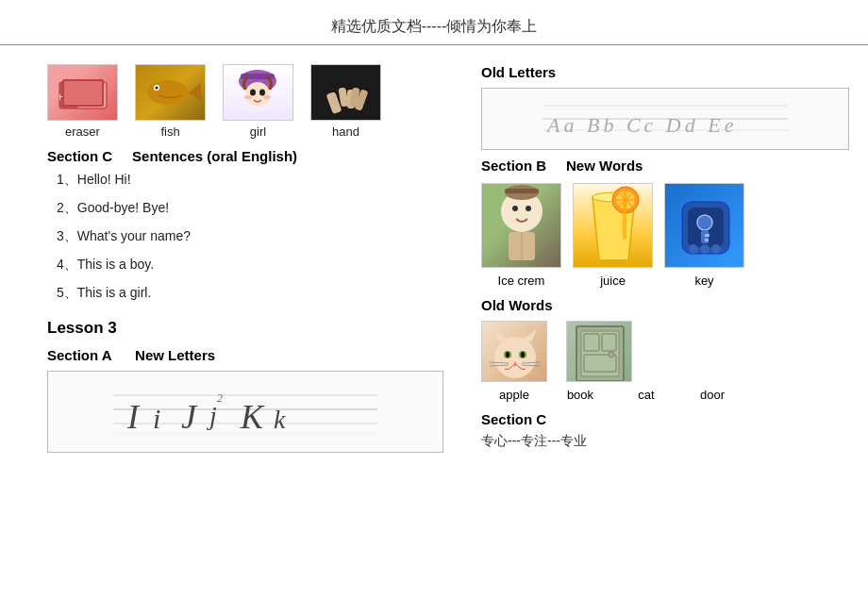  What do you see at coordinates (245, 157) in the screenshot?
I see `section-c-heading: Section C Sentences (oral English)` at bounding box center [245, 157].